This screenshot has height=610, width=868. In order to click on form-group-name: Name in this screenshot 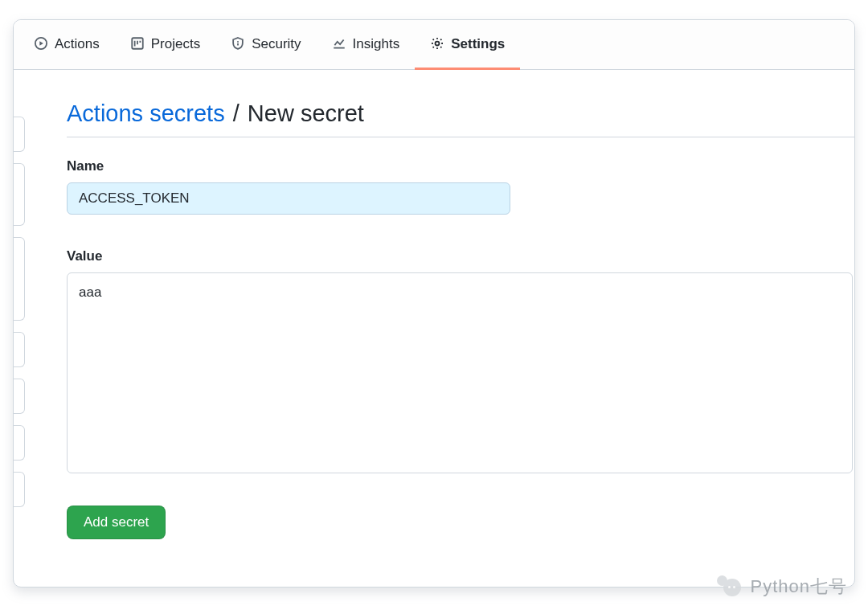, I will do `click(461, 186)`.